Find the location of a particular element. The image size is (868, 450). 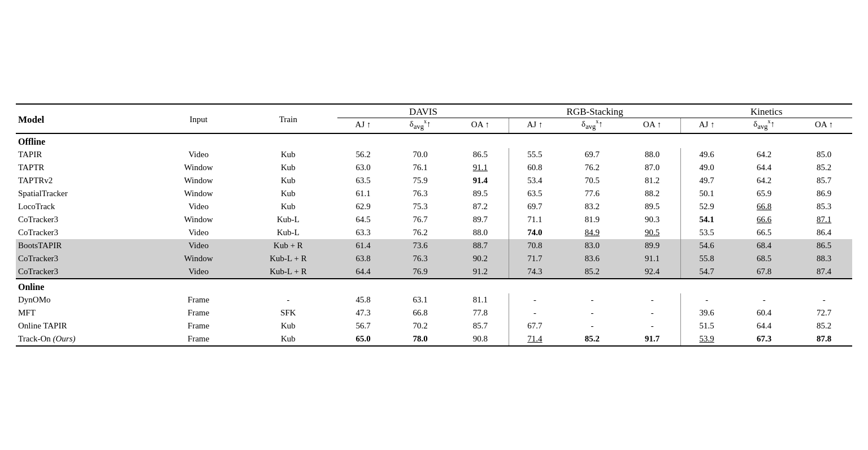

cell-kin-delta: - is located at coordinates (764, 300).